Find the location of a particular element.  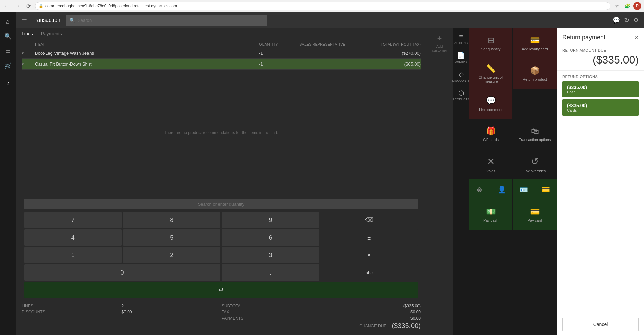

gift-cards-label: Gift cards is located at coordinates (491, 140).